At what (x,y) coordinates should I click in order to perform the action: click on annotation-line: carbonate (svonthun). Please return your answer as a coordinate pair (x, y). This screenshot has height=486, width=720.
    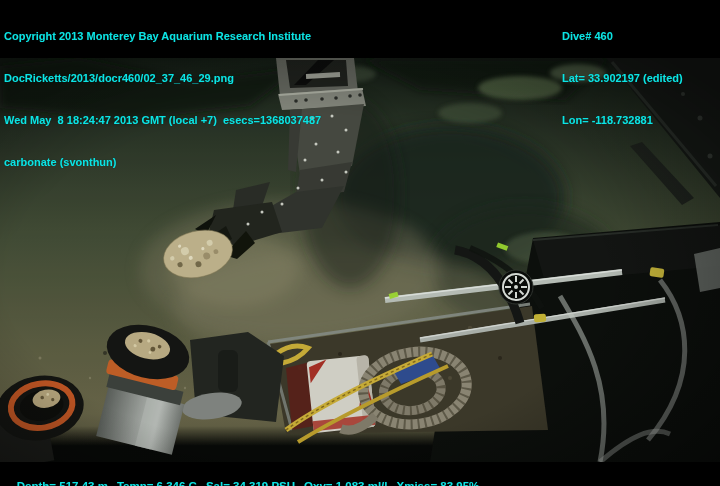
    Looking at the image, I should click on (162, 162).